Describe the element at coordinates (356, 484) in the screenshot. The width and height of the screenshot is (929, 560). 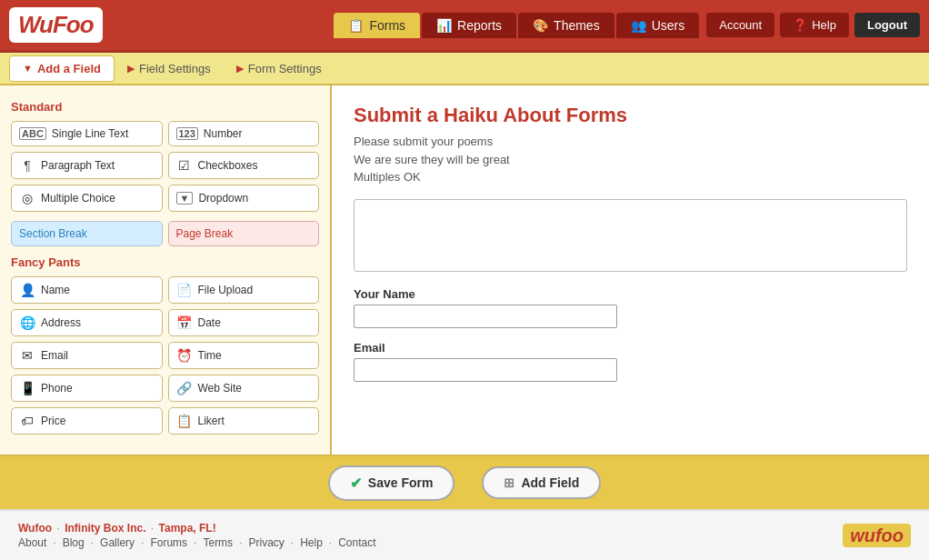
I see `save-checkmark-icon: ✔` at that location.